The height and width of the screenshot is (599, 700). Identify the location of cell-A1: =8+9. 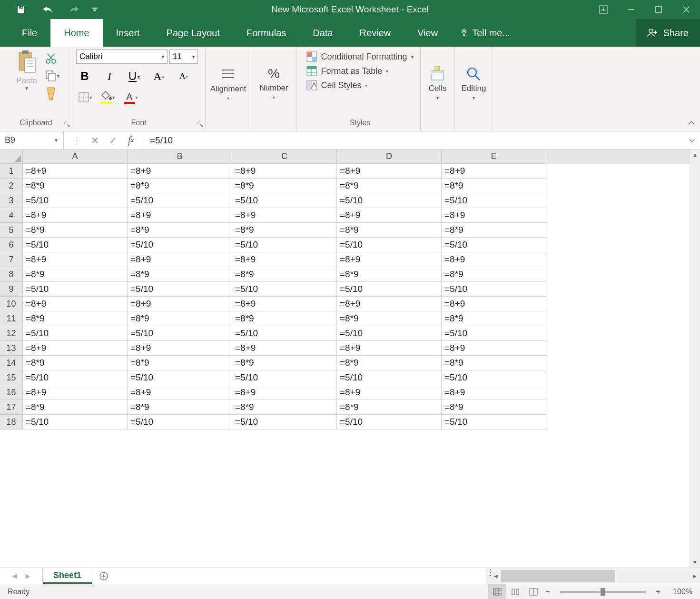
(75, 171).